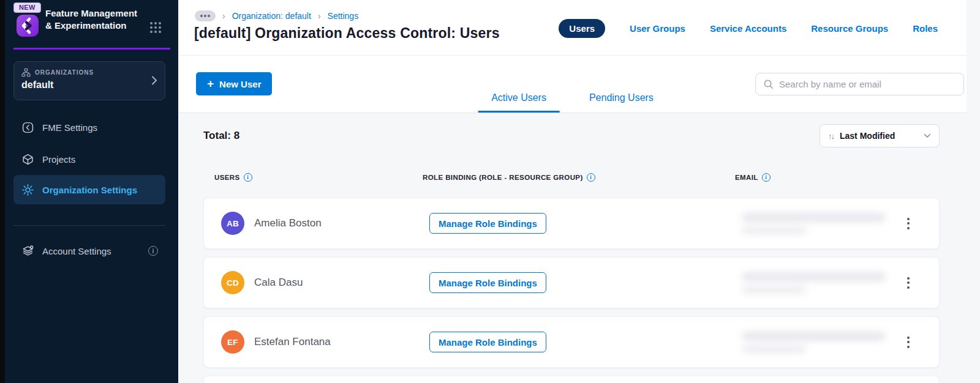  What do you see at coordinates (89, 190) in the screenshot?
I see `sidebar-item-label: Organization Settings` at bounding box center [89, 190].